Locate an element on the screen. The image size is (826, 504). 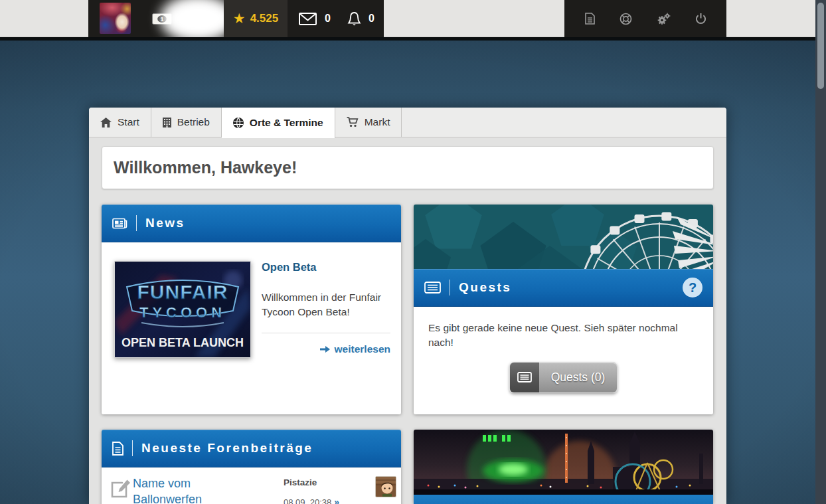
forum-post-title: Name vom Ballonwerfen is located at coordinates (178, 490).